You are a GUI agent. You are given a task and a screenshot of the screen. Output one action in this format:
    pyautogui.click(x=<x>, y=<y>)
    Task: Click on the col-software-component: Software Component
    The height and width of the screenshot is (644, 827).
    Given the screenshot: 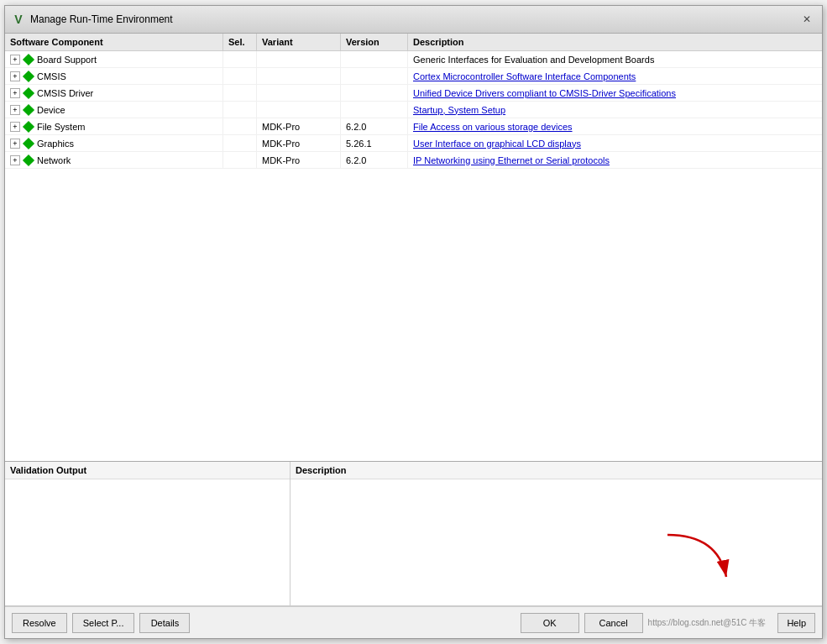 What is the action you would take?
    pyautogui.click(x=114, y=42)
    